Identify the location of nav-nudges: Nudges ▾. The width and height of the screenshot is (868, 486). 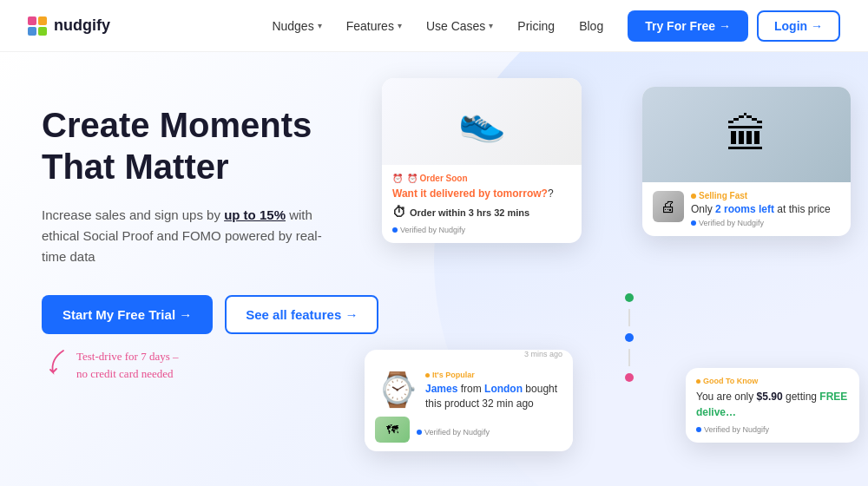
(297, 26).